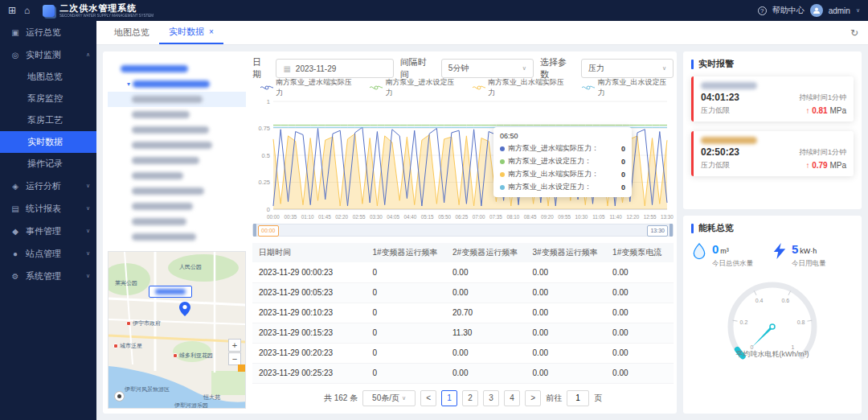 This screenshot has width=868, height=420. Describe the element at coordinates (325, 217) in the screenshot. I see `svg-text: 01:45` at that location.